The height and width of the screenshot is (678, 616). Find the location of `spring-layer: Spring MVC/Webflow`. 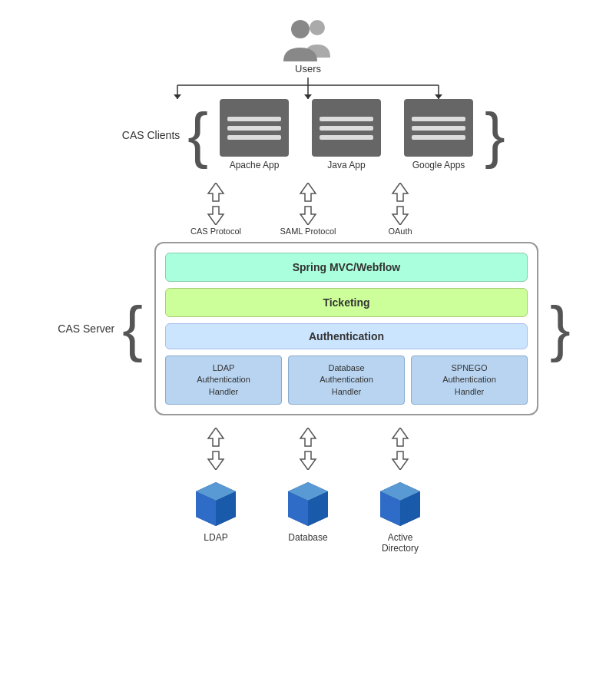

spring-layer: Spring MVC/Webflow is located at coordinates (346, 267).